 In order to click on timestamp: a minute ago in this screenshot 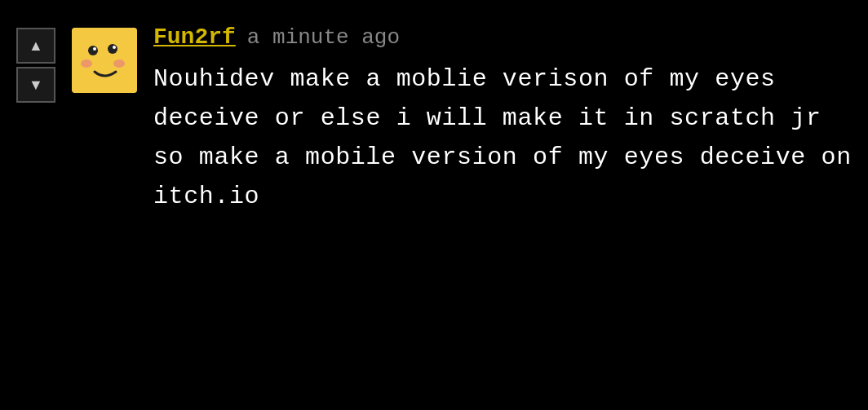, I will do `click(323, 37)`.